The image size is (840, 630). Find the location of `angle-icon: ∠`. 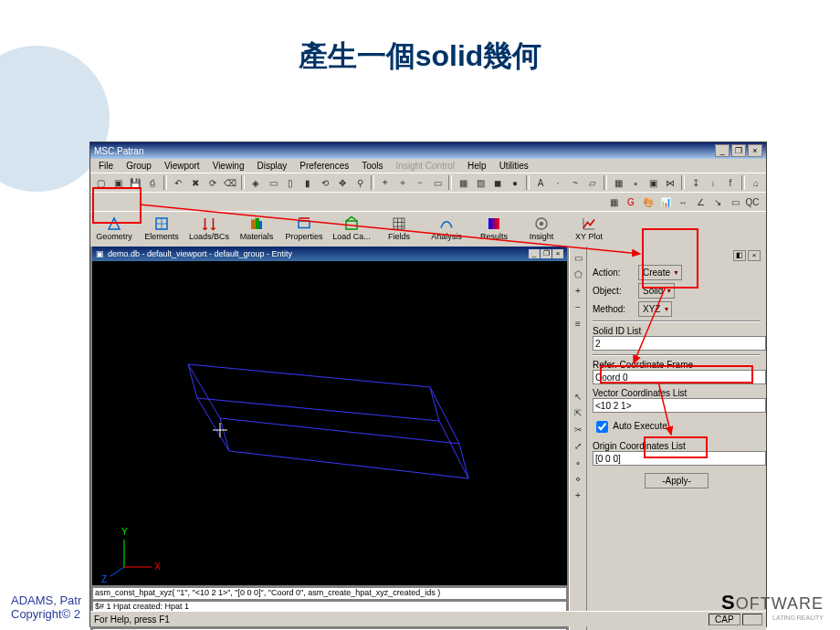

angle-icon: ∠ is located at coordinates (700, 202).